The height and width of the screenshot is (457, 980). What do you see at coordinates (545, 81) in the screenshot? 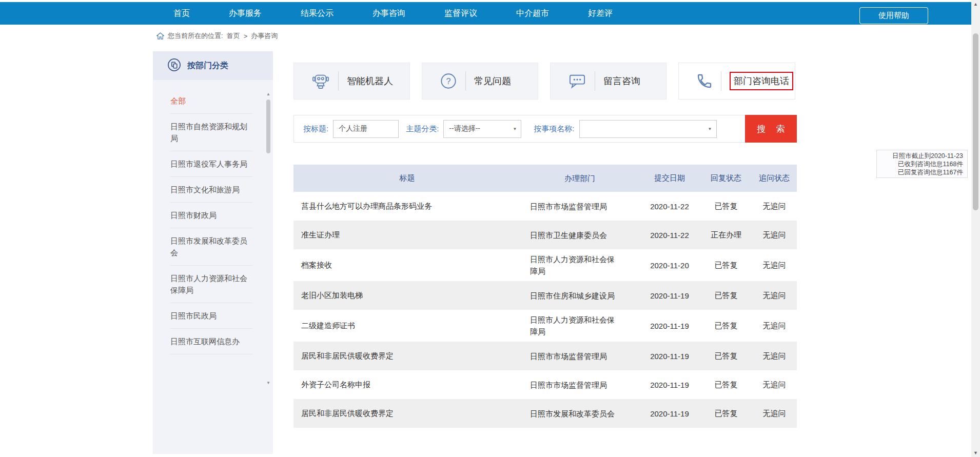
I see `main-content: 智能机器人 ? 常见问题 留言咨询 部门咨询电话 按标题: 主题分类:` at bounding box center [545, 81].